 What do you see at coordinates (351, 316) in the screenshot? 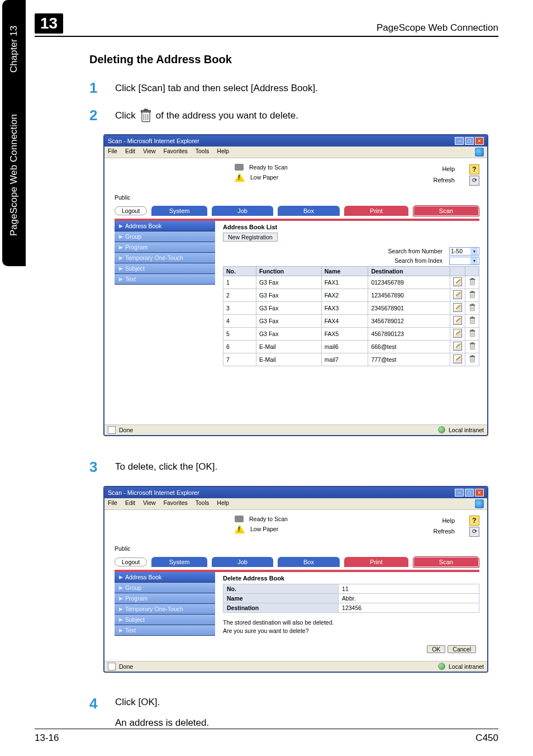
I see `address-book-table: No. Function Name Destination 1G3 FaxFAX…` at bounding box center [351, 316].